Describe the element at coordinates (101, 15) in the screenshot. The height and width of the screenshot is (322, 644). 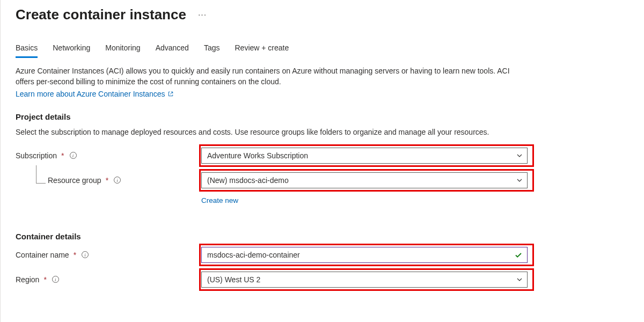
I see `page-title: Create container instance` at that location.